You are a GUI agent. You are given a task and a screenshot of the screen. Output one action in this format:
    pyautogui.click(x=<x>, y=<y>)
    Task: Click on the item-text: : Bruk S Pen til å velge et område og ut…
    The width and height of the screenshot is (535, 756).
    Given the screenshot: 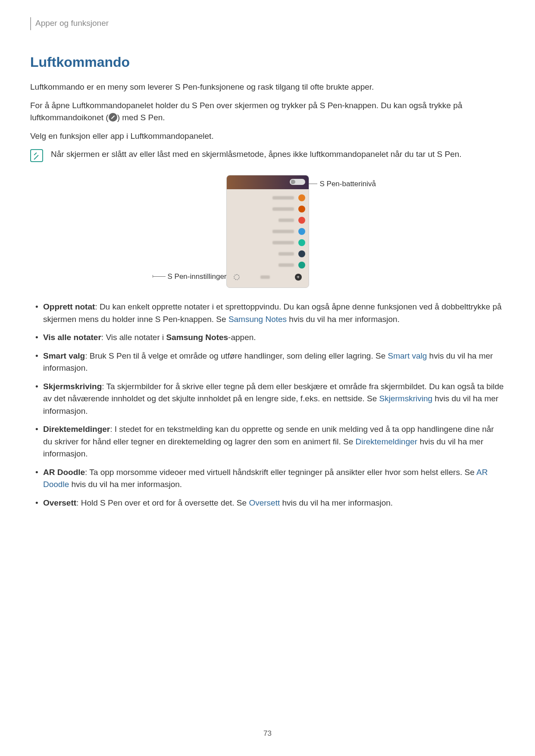 What is the action you would take?
    pyautogui.click(x=236, y=356)
    